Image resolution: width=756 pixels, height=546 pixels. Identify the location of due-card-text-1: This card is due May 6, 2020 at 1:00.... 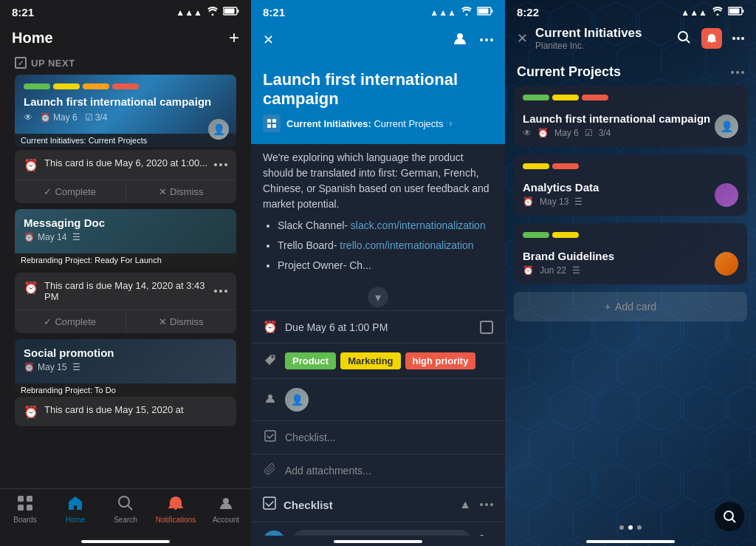
(126, 163).